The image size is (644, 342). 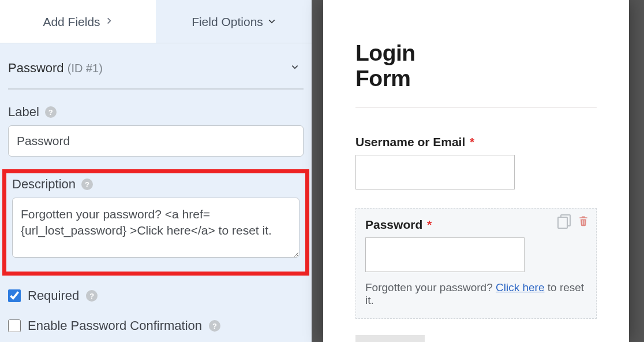 What do you see at coordinates (14, 326) in the screenshot?
I see `enable-confirm-checkbox` at bounding box center [14, 326].